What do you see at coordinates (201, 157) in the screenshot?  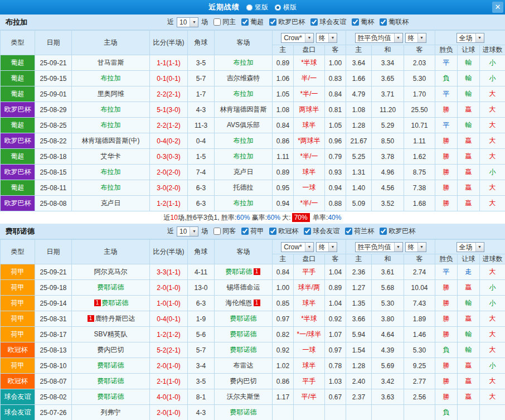 I see `corner-cell: 1-5` at bounding box center [201, 157].